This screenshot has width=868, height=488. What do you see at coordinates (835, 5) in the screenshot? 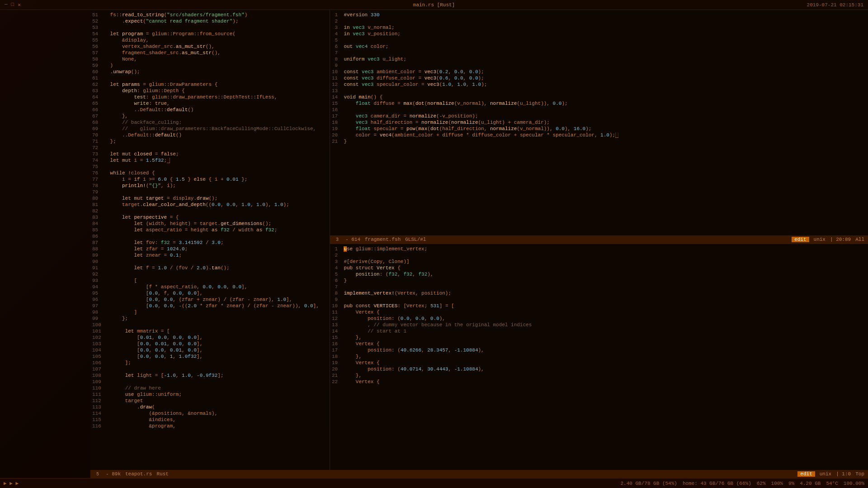
I see `datetime: 2019-07-21 02:15:31` at bounding box center [835, 5].